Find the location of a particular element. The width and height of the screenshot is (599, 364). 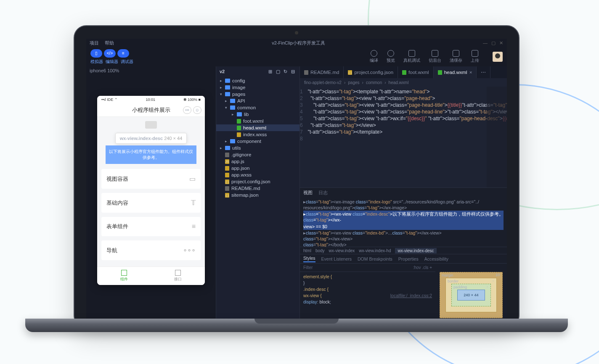

dom-breadcrumbs: htmlbodywx-view.indexwx-view.index-hdwx-… is located at coordinates (403, 251).